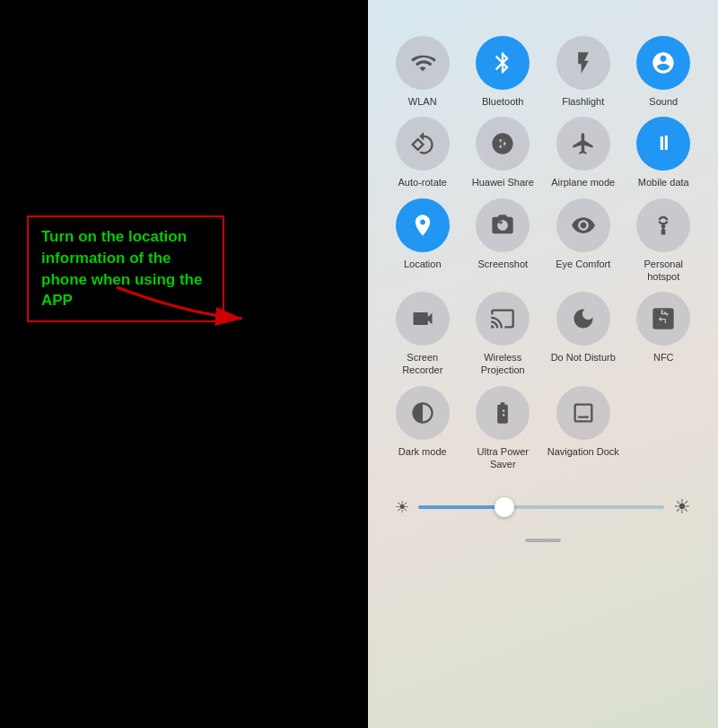 The height and width of the screenshot is (728, 718). I want to click on brightness-low-icon: ☀, so click(402, 507).